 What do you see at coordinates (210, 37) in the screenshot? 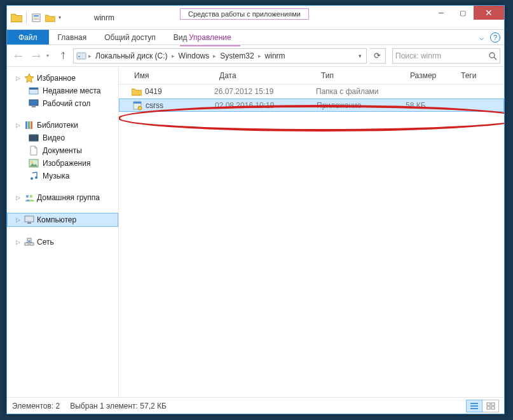
I see `contextual-subtab: Управление` at bounding box center [210, 37].